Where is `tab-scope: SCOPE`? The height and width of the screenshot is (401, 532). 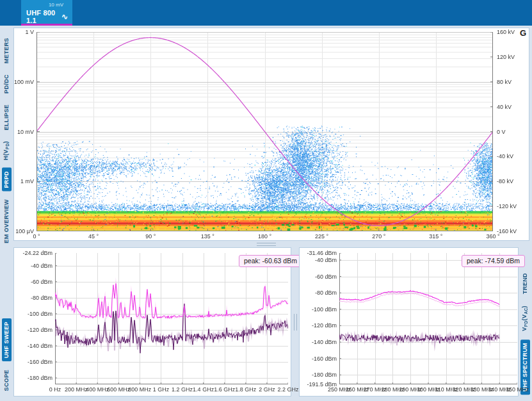
tab-scope: SCOPE is located at coordinates (6, 381).